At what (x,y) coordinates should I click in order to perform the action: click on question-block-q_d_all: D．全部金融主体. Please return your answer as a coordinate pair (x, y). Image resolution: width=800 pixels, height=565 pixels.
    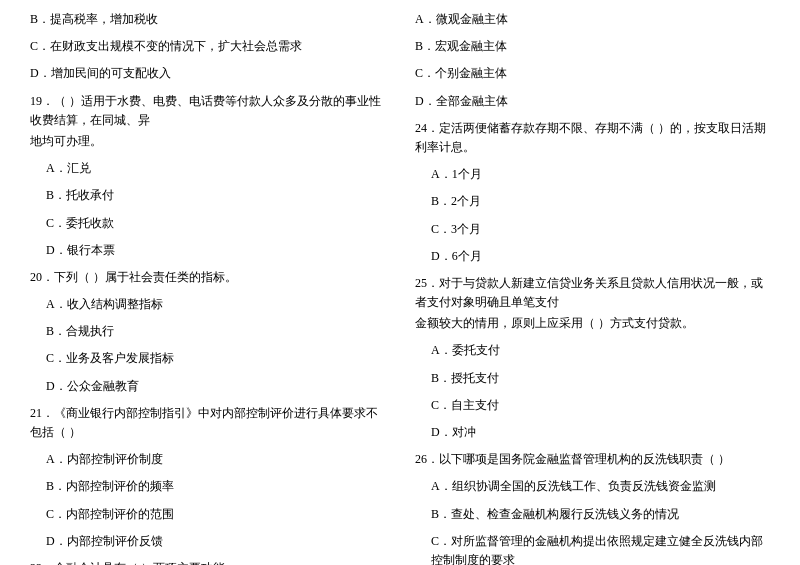
    Looking at the image, I should click on (592, 102).